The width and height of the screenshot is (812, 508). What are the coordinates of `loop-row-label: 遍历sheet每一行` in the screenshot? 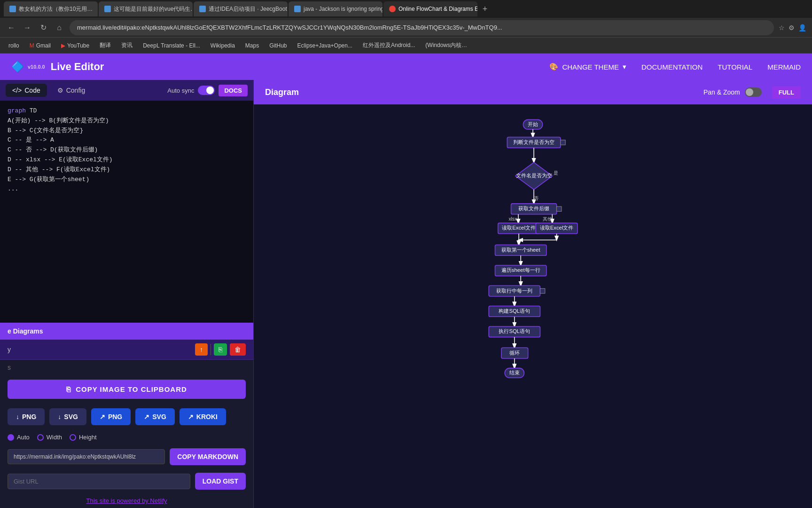 It's located at (521, 270).